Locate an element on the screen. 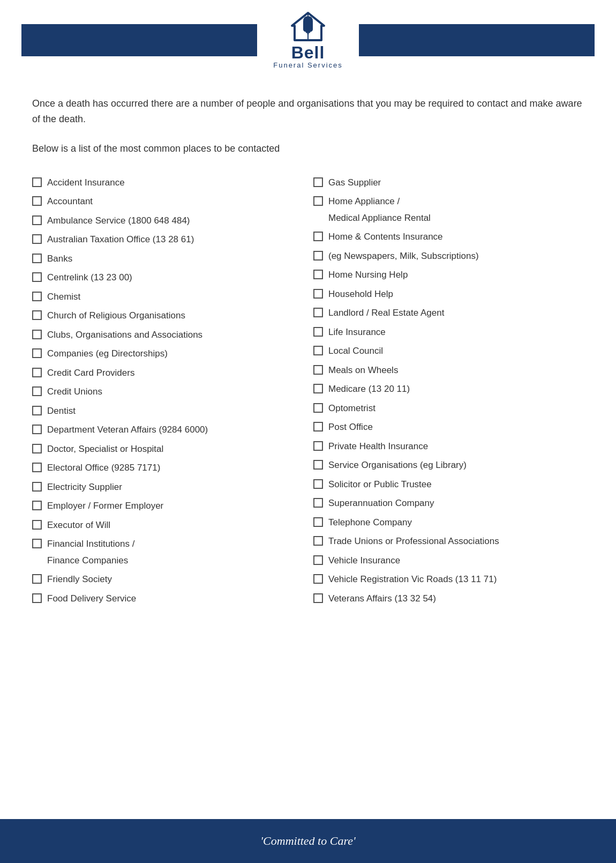  item-label: Vehicle Registration Vic Roads (13 11 71… is located at coordinates (456, 579).